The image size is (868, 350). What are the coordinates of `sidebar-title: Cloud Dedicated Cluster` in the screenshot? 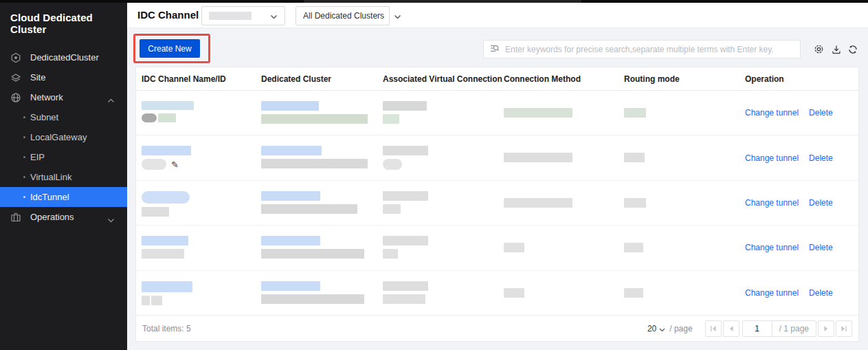 It's located at (63, 22).